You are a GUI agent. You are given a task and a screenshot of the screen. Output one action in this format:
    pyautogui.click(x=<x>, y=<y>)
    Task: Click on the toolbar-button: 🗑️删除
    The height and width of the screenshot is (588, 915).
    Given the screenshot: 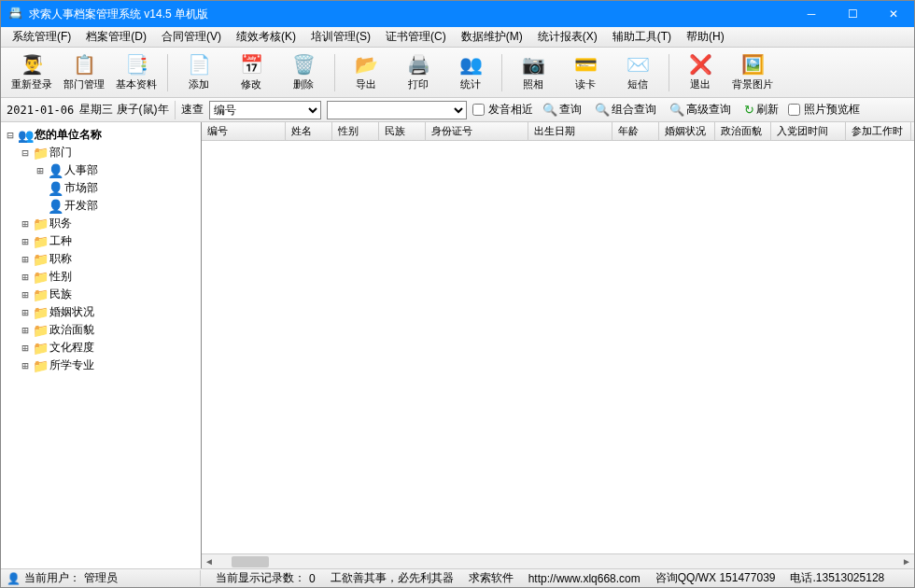 What is the action you would take?
    pyautogui.click(x=303, y=73)
    